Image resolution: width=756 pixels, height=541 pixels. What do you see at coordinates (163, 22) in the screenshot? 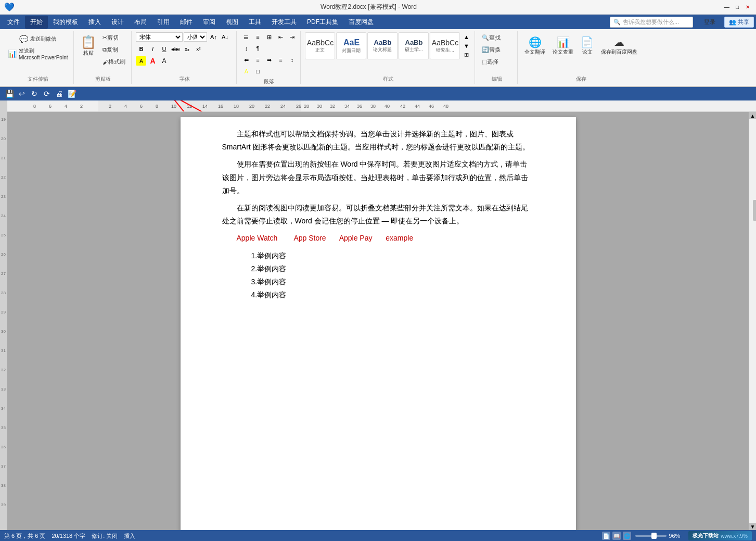
I see `menu-references: 引用` at bounding box center [163, 22].